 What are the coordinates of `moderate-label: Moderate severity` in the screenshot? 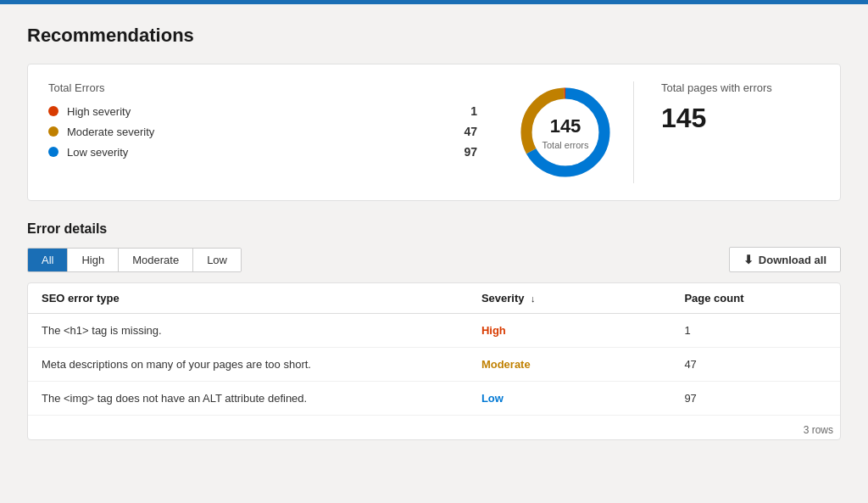 It's located at (258, 132).